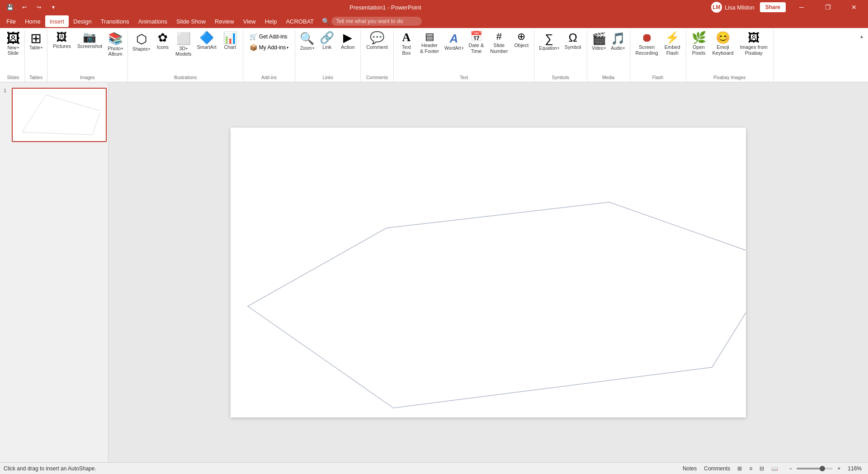 This screenshot has height=474, width=868. Describe the element at coordinates (163, 41) in the screenshot. I see `icons-button: ✿ Icons` at that location.